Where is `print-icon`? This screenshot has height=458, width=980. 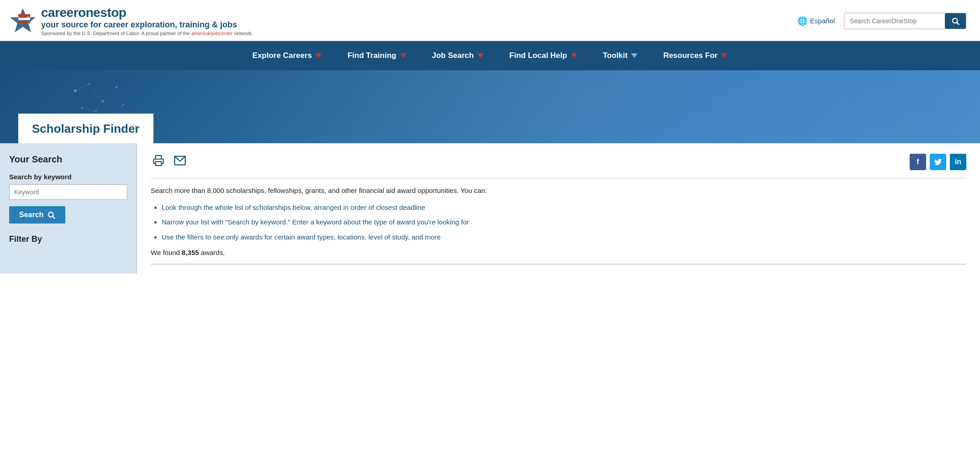
print-icon is located at coordinates (158, 161).